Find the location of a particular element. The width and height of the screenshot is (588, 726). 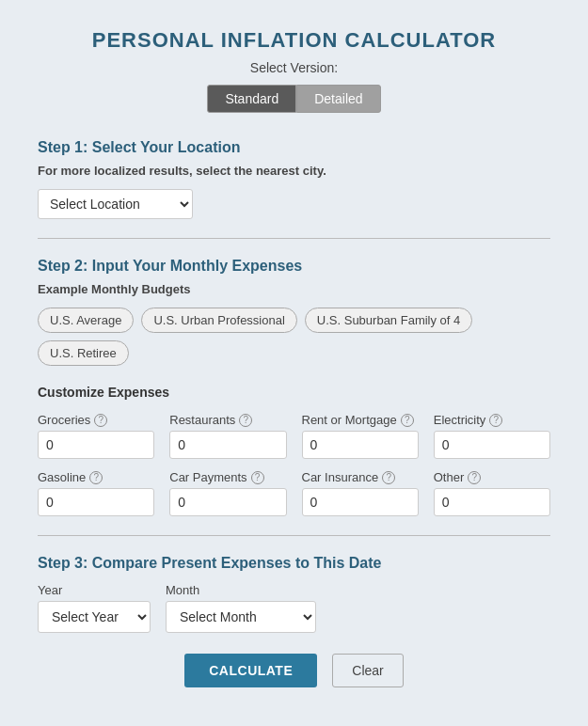

electricity-help-icon: ? is located at coordinates (496, 420).